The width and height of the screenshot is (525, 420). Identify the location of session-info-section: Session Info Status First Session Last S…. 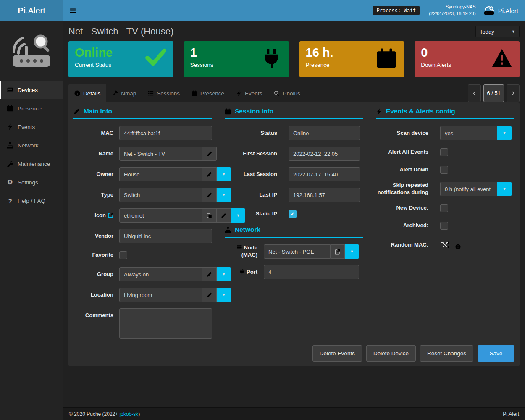
(294, 226).